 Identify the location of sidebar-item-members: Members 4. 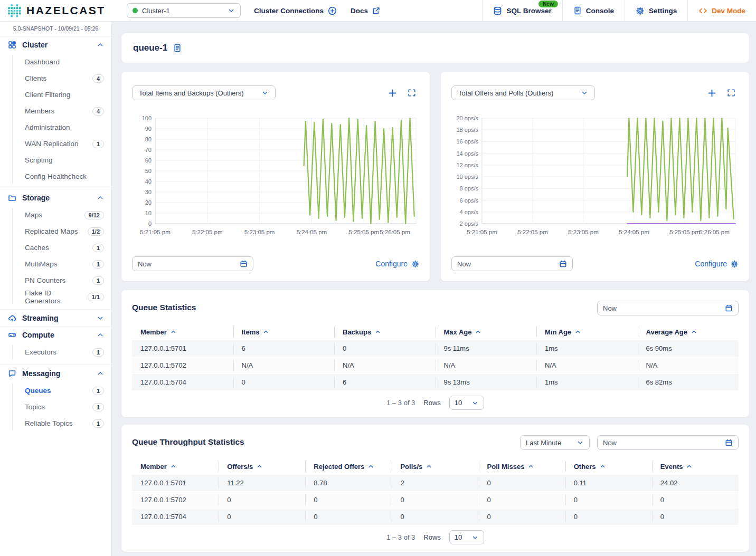
(56, 111).